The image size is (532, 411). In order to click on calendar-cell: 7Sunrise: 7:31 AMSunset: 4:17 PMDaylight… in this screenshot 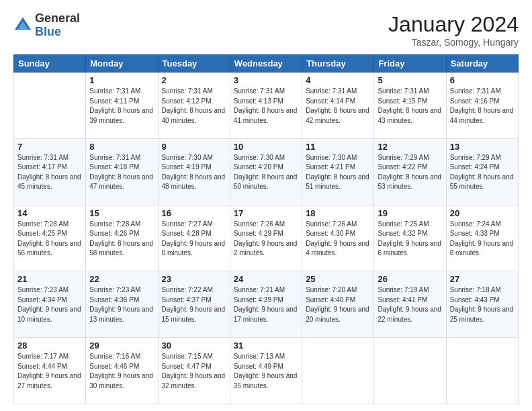, I will do `click(50, 172)`.